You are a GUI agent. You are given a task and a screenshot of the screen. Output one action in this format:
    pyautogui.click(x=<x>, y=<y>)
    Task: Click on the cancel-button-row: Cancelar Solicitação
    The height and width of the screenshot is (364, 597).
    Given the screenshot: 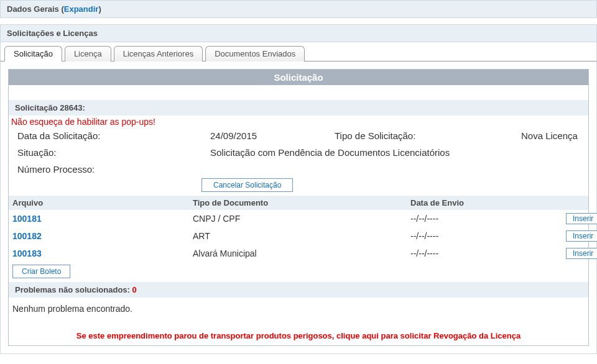 What is the action you would take?
    pyautogui.click(x=298, y=187)
    